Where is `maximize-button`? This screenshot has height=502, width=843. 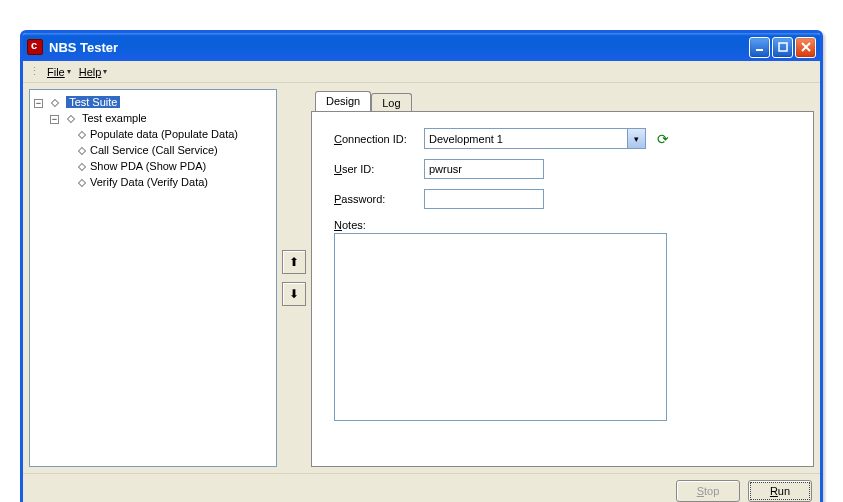
maximize-button is located at coordinates (782, 48).